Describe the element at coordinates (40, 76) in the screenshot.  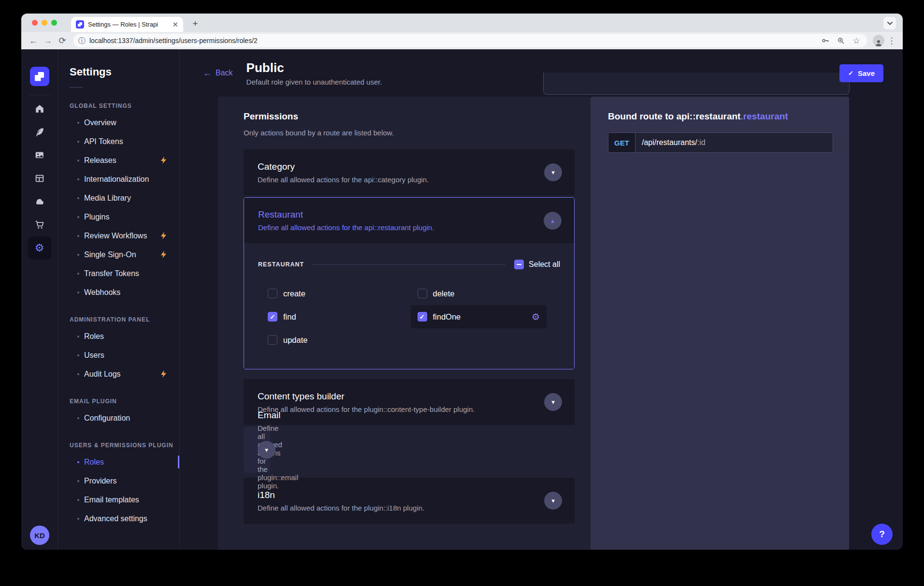
I see `strapi-logo` at that location.